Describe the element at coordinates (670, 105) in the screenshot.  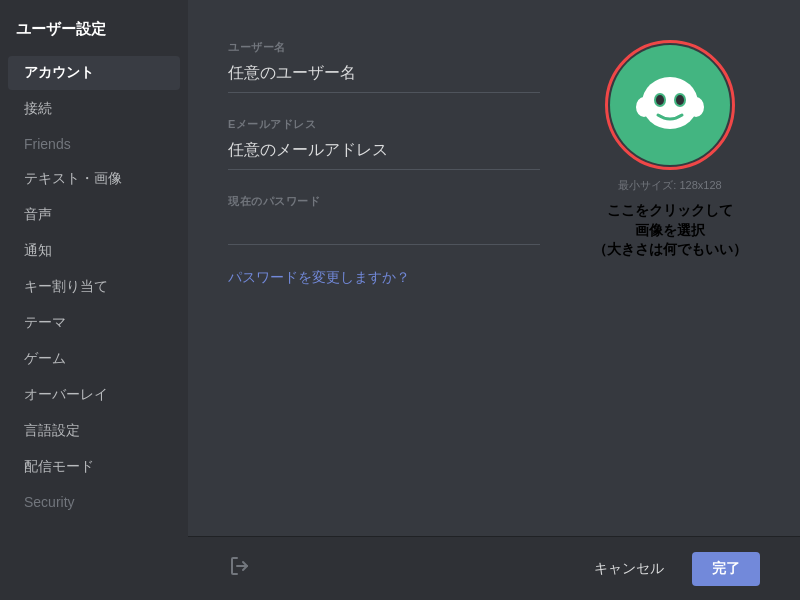
I see `discord-avatar` at that location.